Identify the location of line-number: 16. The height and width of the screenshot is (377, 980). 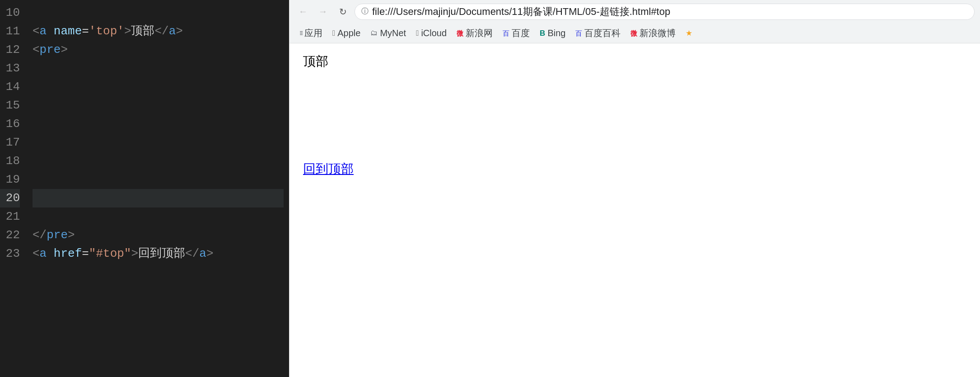
(10, 124).